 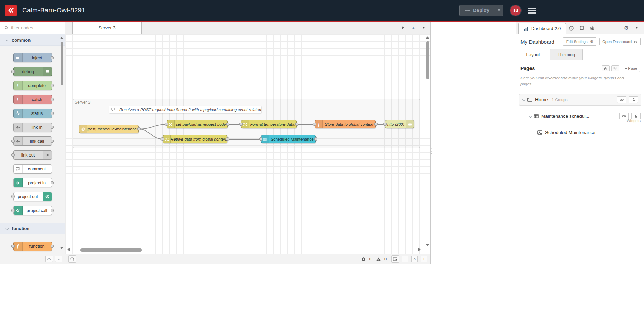 What do you see at coordinates (585, 116) in the screenshot?
I see `tree-row-group-maintenance: Maintenance schedul... Widgets` at bounding box center [585, 116].